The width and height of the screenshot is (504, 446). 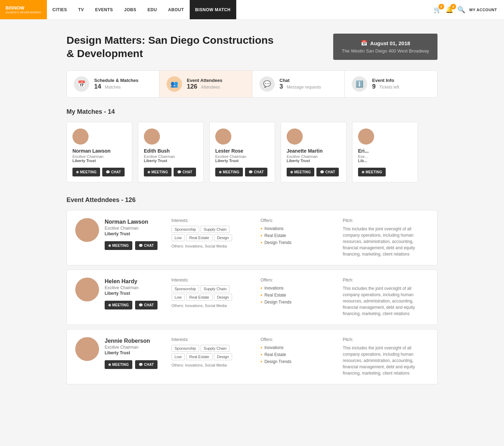 I want to click on tab-info-info: Event Info 9 Tickets left, so click(x=386, y=84).